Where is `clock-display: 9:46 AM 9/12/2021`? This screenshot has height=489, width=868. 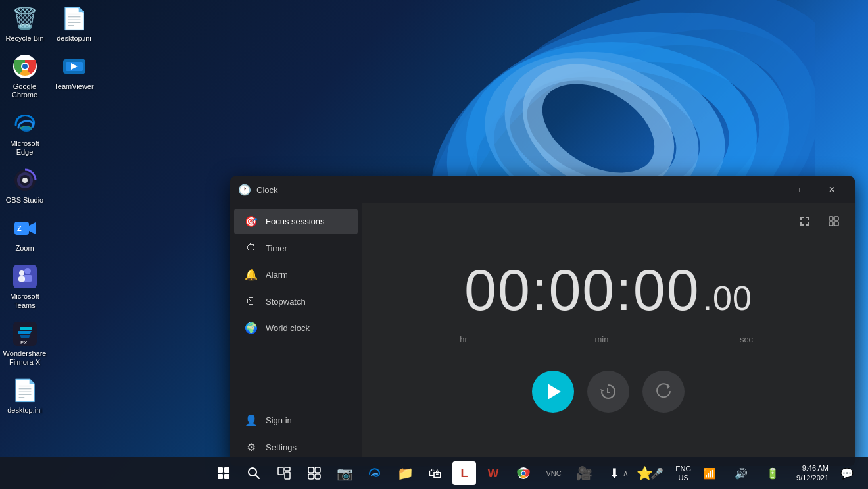
clock-display: 9:46 AM 9/12/2021 is located at coordinates (813, 474).